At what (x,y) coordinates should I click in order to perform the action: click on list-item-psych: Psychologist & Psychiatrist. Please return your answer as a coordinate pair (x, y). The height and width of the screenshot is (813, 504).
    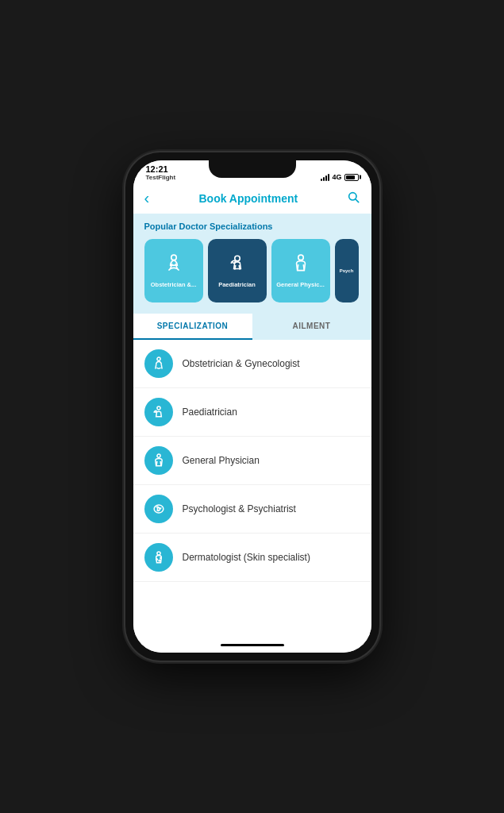
    Looking at the image, I should click on (252, 510).